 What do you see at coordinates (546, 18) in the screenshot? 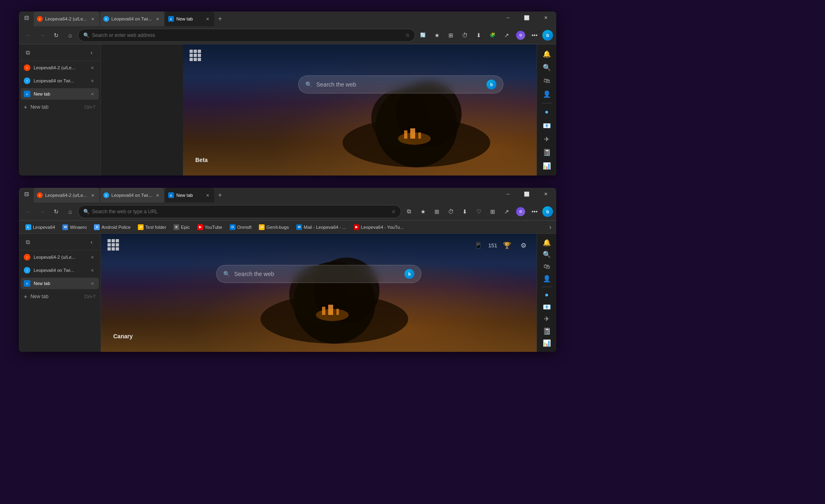
I see `top-close-button: ✕` at bounding box center [546, 18].